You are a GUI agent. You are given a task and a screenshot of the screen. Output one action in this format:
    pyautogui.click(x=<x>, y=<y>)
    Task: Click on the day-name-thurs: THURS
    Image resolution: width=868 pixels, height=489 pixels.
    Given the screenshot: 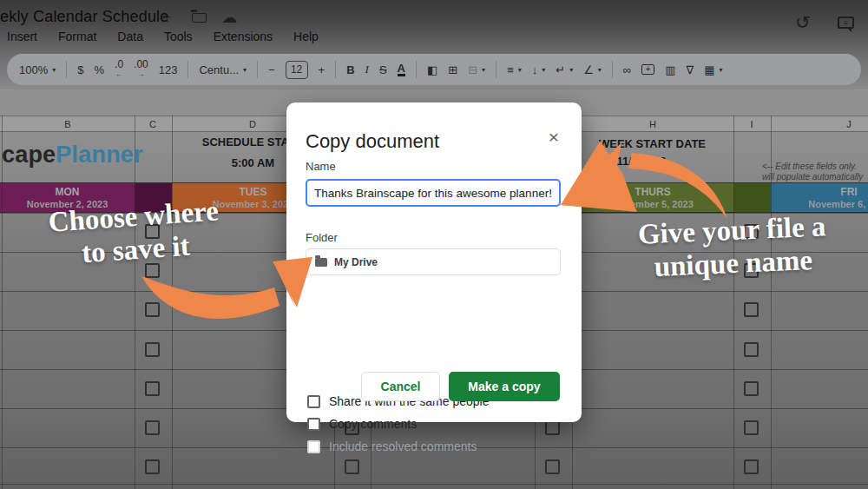 What is the action you would take?
    pyautogui.click(x=653, y=192)
    